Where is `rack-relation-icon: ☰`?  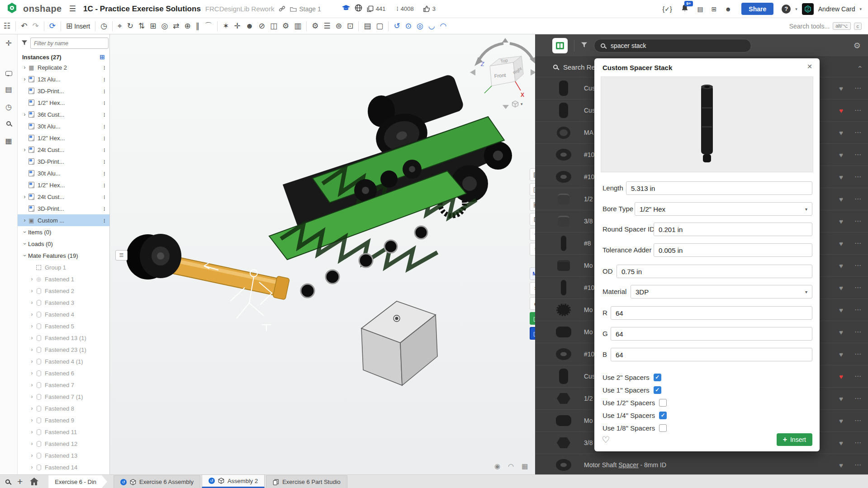
rack-relation-icon: ☰ is located at coordinates (327, 26).